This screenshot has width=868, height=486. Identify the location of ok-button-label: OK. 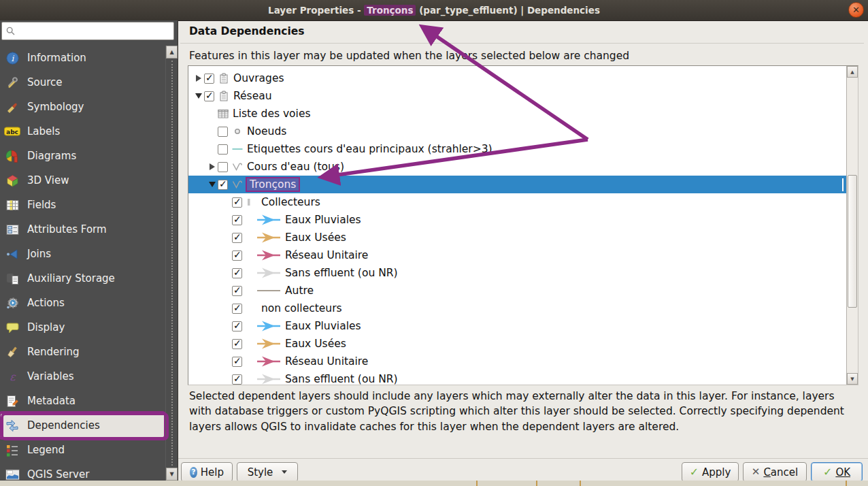
(843, 472).